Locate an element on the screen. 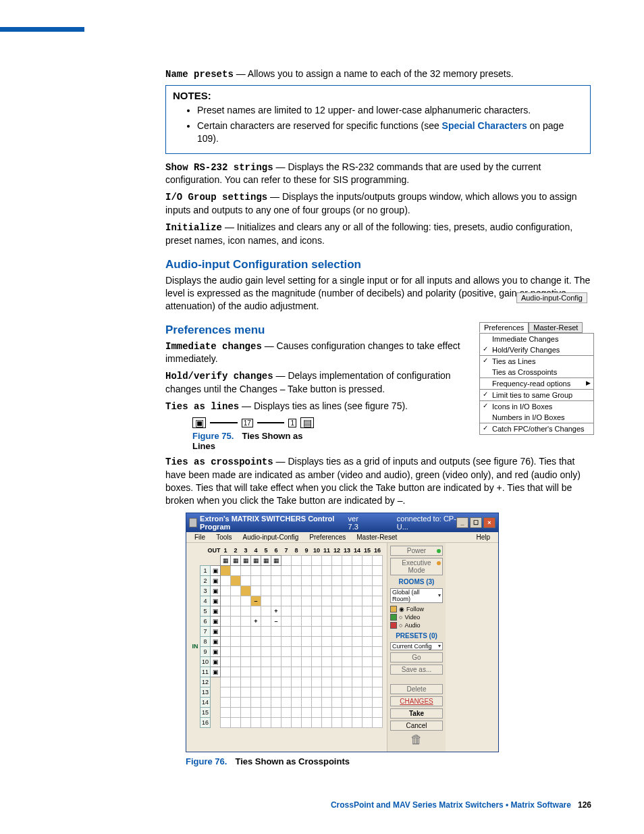 The height and width of the screenshot is (834, 644). menu-item: File is located at coordinates (200, 538).